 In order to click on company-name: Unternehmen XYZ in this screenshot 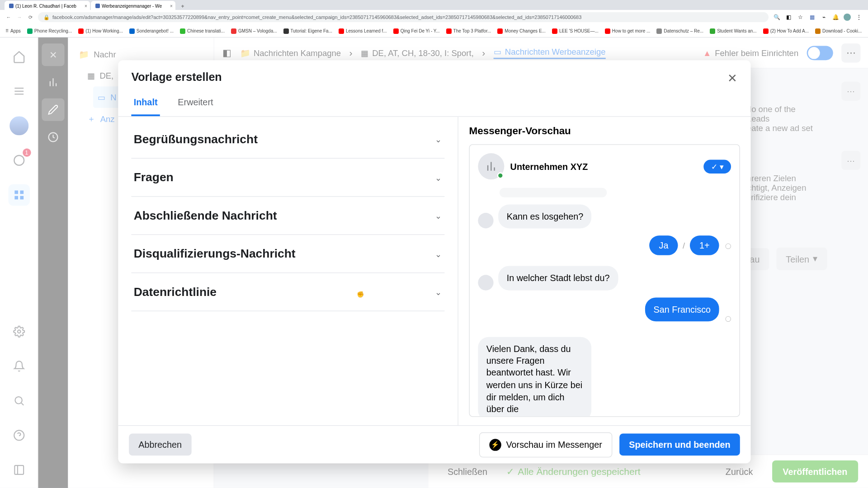, I will do `click(549, 166)`.